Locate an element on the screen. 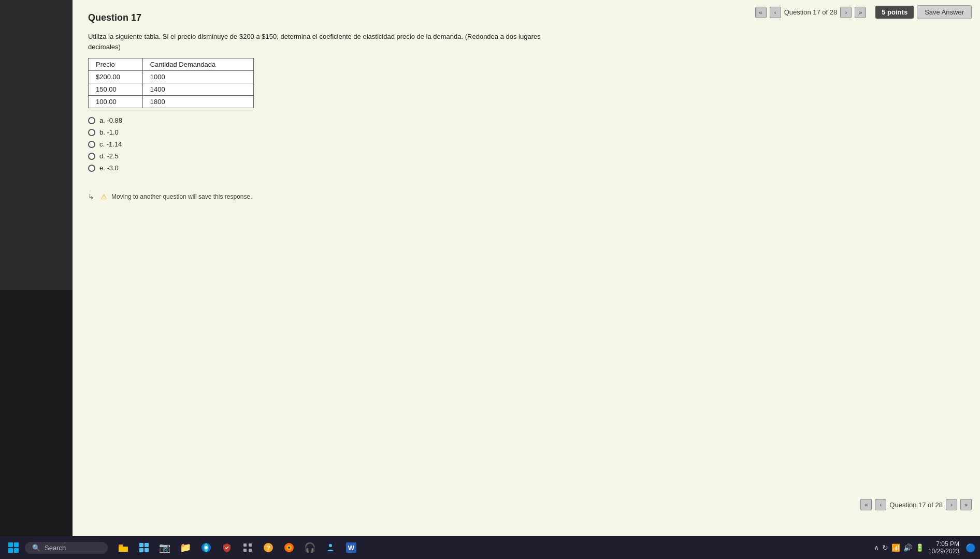 The height and width of the screenshot is (559, 980). file-explorer-icon is located at coordinates (123, 548).